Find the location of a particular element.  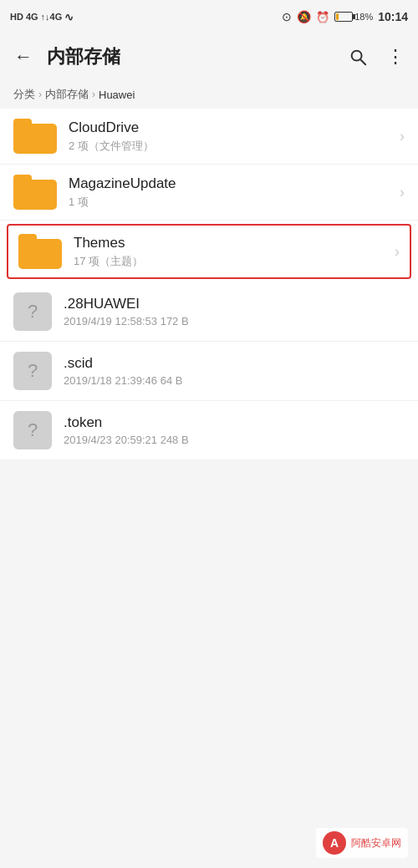

chevron-right-icon-0: › is located at coordinates (402, 137).